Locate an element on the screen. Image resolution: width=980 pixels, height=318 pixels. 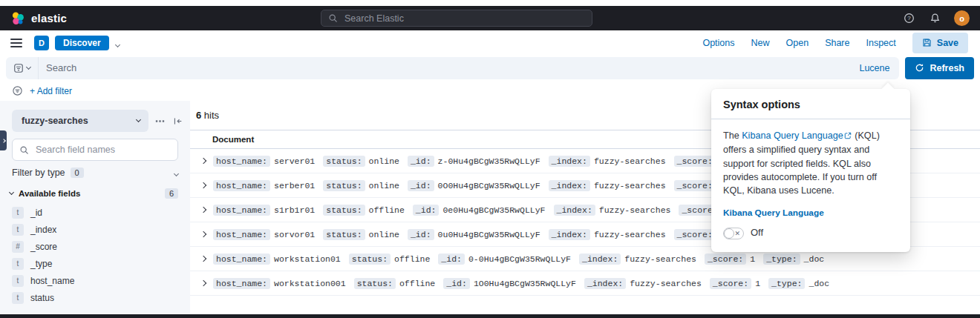
collapse-sidebar-icon is located at coordinates (178, 122).